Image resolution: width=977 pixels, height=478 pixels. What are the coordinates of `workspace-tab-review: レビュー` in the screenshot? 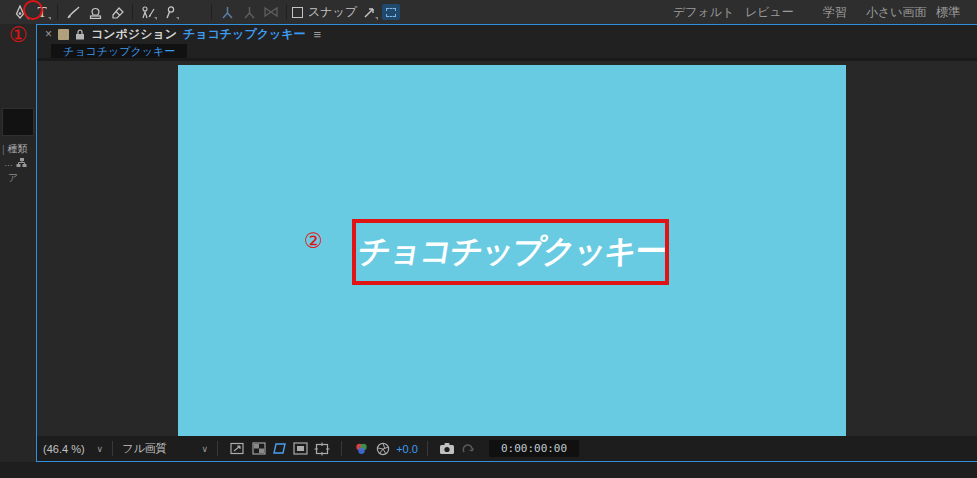 It's located at (770, 12).